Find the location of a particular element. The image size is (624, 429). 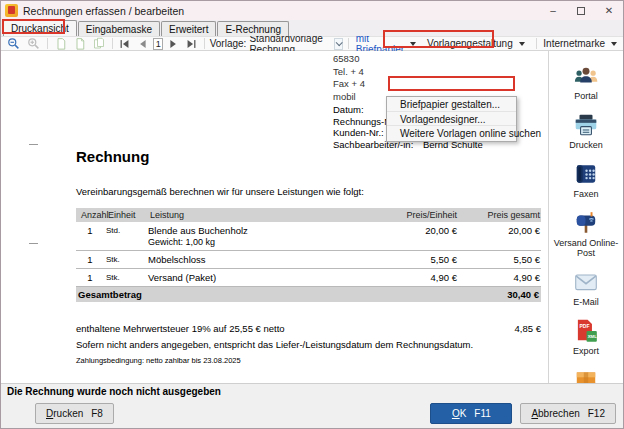

invoice-heading: Rechnung is located at coordinates (112, 156).